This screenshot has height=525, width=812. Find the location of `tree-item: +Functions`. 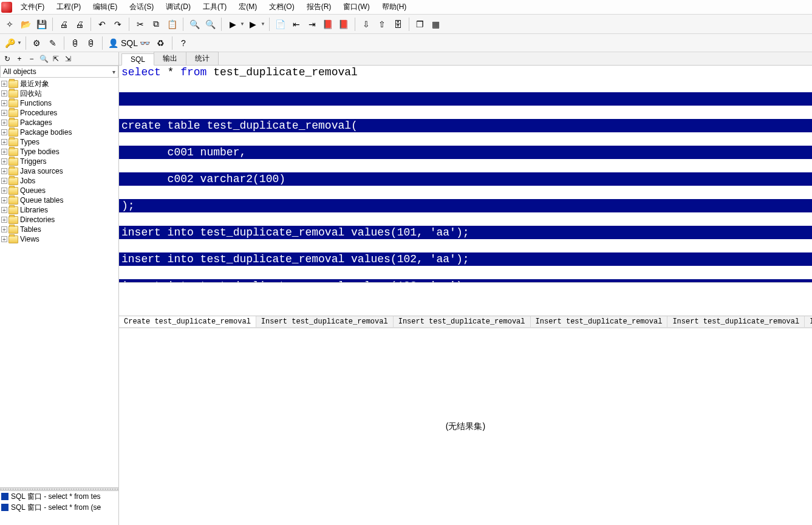

tree-item: +Functions is located at coordinates (60, 103).